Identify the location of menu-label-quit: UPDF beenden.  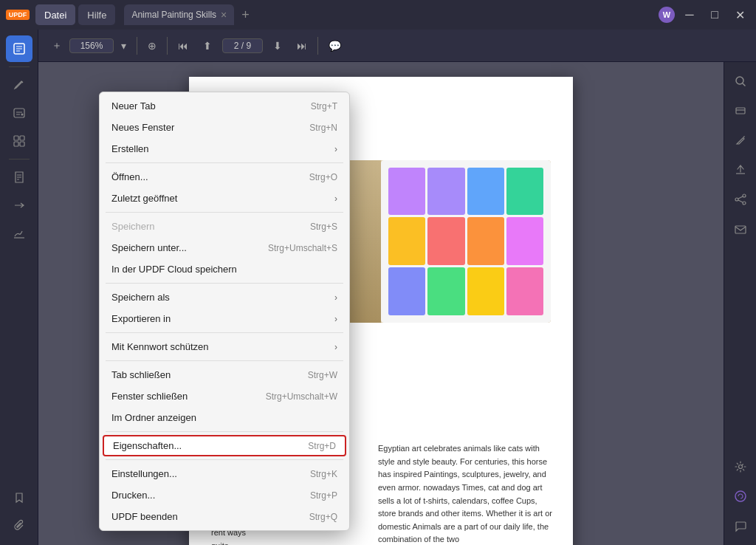
(145, 517).